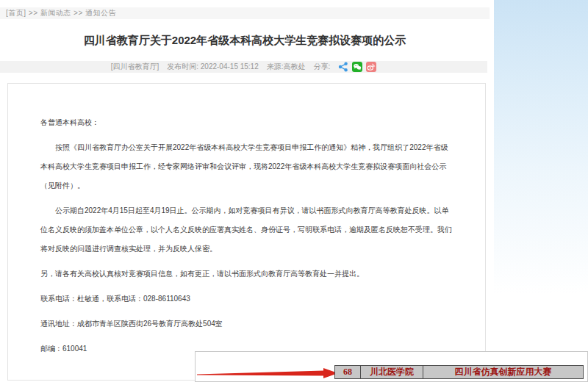 This screenshot has height=382, width=588. Describe the element at coordinates (287, 67) in the screenshot. I see `meta-source: 来源:高教处` at that location.